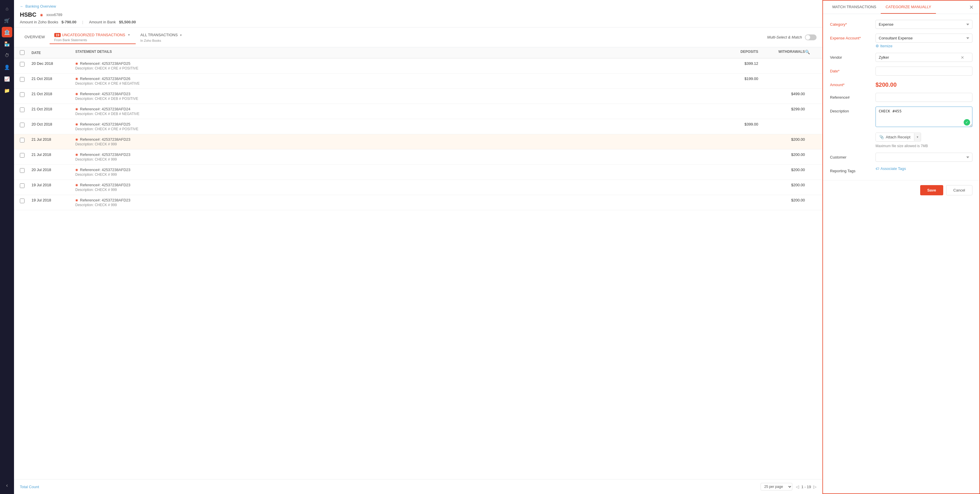 Image resolution: width=980 pixels, height=494 pixels. I want to click on nav-cart-icon: 🛒, so click(7, 21).